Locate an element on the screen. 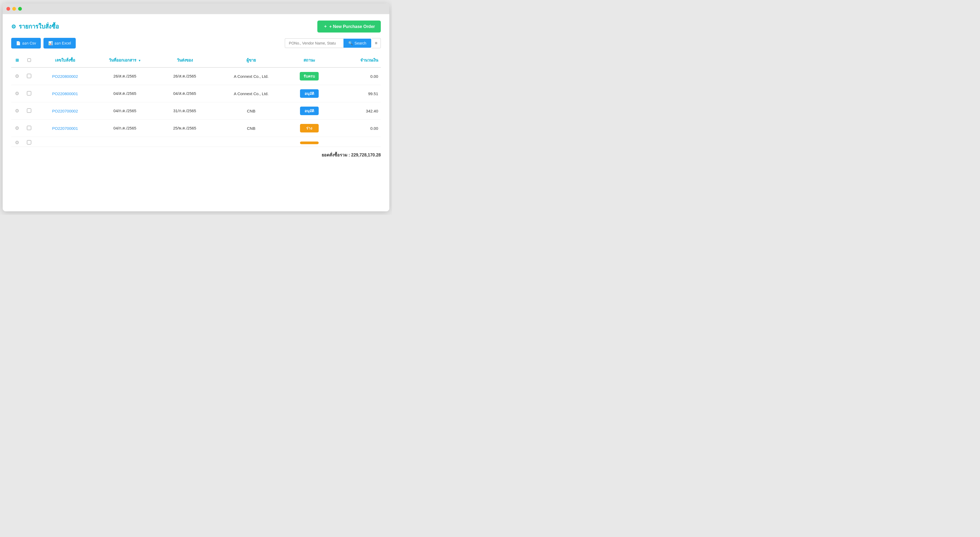  table-row: ⚙ PO220700002 04/ก.ค./2565 31/ก.ค./2565 … is located at coordinates (196, 111).